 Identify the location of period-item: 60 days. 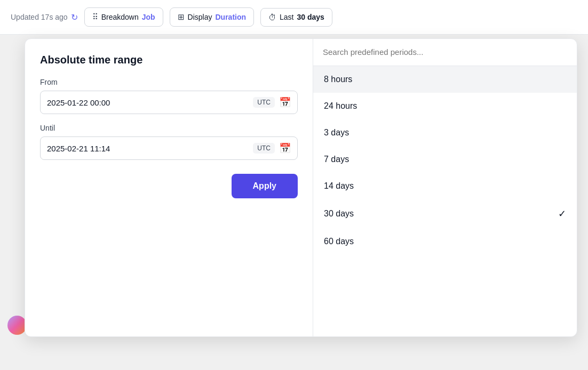
(445, 242).